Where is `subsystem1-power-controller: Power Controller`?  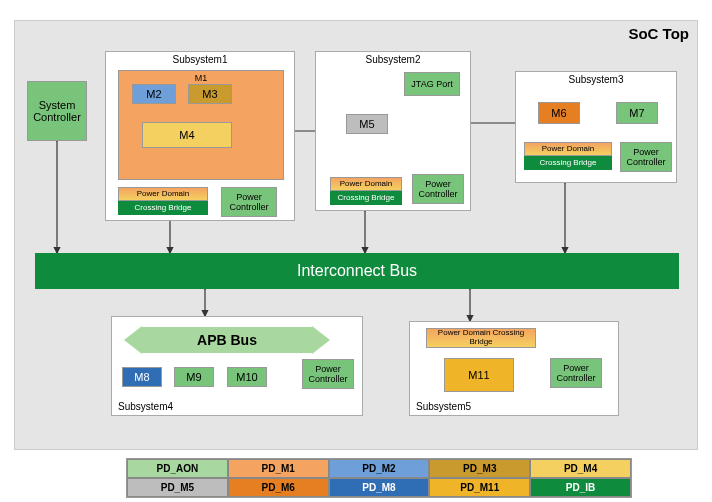 subsystem1-power-controller: Power Controller is located at coordinates (249, 202).